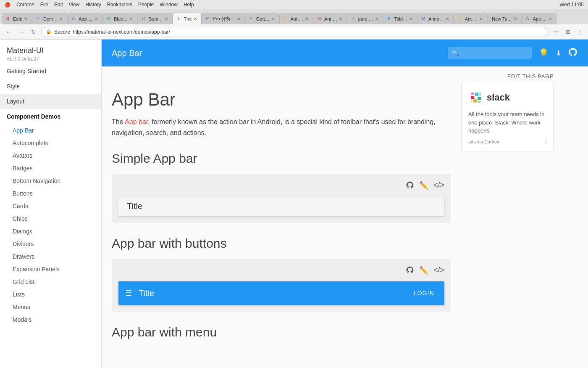 Image resolution: width=588 pixels, height=368 pixels. I want to click on tab-ant-m: M Ant … ✕, so click(330, 19).